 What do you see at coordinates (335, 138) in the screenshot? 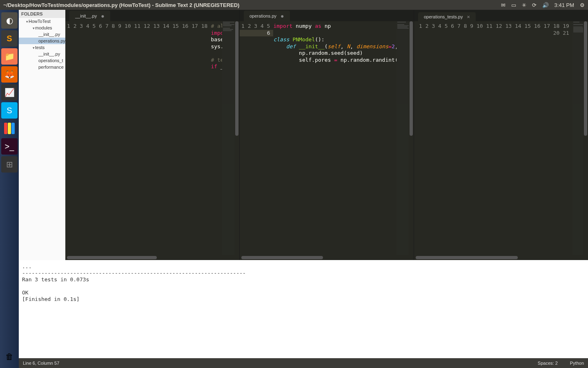
I see `code: import numpy as np class PNModel(): def …` at bounding box center [335, 138].